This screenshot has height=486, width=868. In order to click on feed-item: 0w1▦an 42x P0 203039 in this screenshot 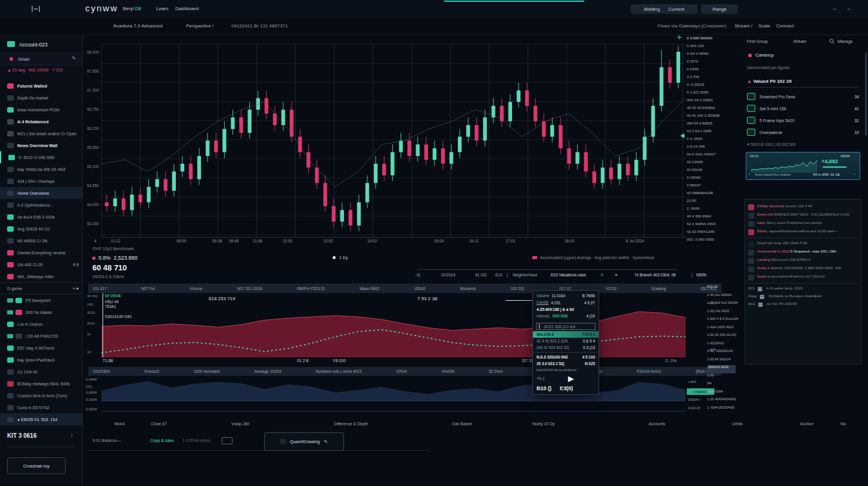, I will do `click(803, 304)`.